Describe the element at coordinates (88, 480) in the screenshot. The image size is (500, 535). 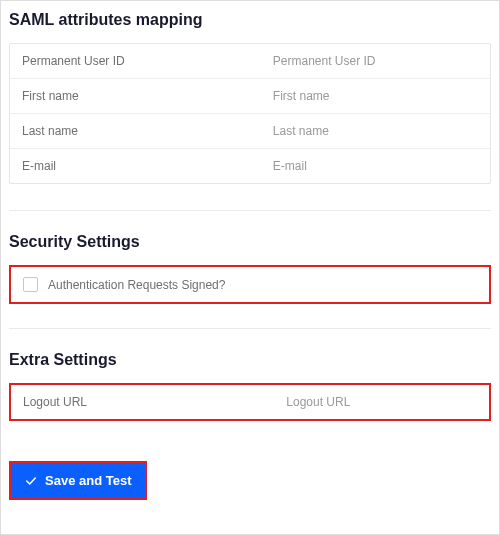
I see `save-and-test-label: Save and Test` at that location.